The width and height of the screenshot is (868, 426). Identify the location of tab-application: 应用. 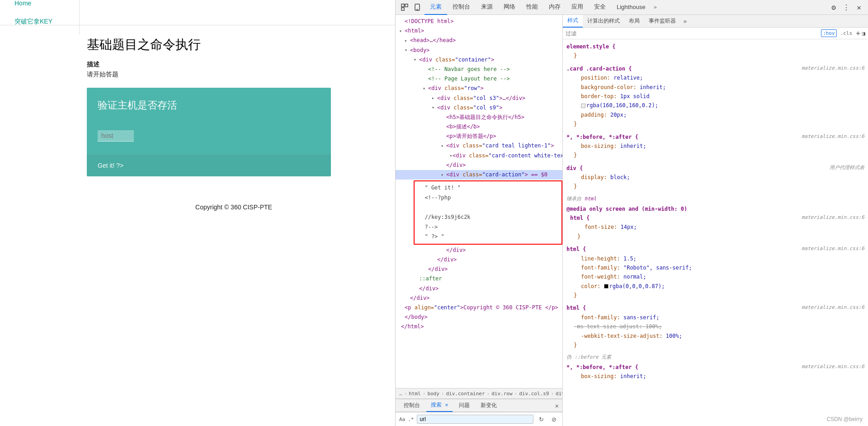
(577, 7).